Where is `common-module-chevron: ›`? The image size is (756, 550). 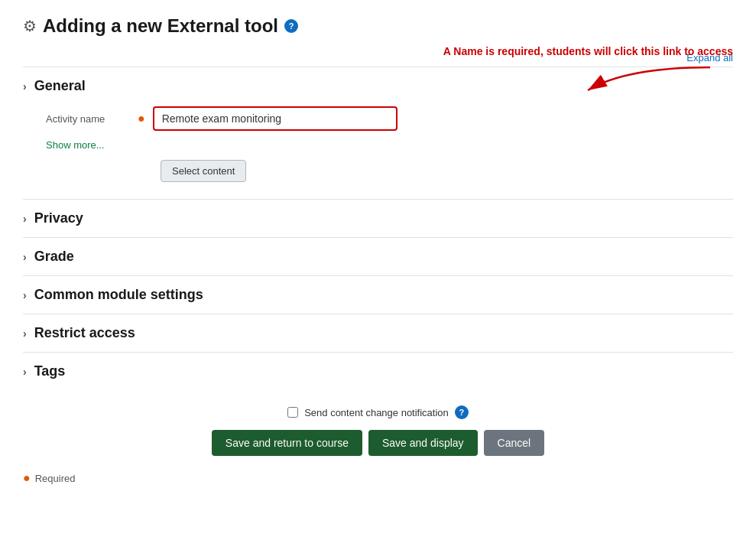 common-module-chevron: › is located at coordinates (24, 295).